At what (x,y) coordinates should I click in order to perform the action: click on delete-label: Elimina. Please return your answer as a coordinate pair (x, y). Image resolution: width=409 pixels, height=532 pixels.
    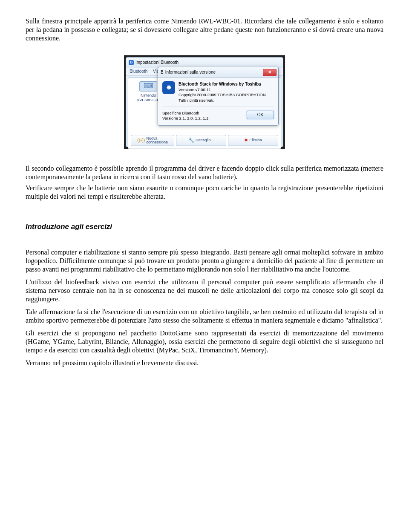
    Looking at the image, I should click on (256, 140).